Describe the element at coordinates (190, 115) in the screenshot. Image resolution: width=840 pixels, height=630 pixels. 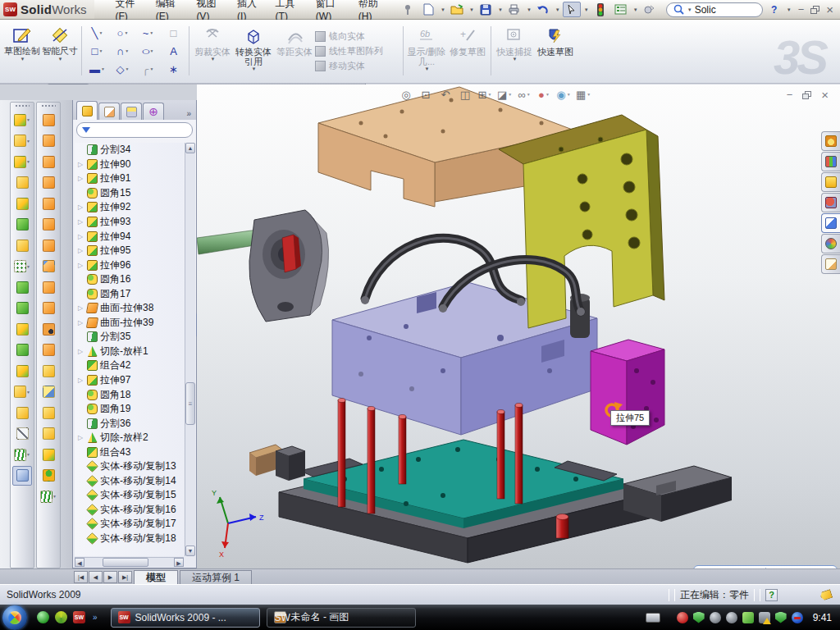
I see `panel-chevron: »` at that location.